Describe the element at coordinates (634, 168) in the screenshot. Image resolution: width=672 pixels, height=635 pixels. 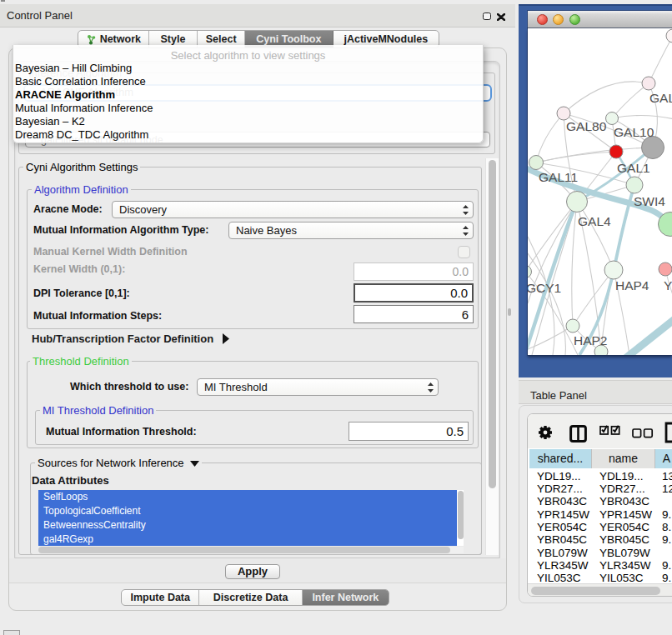
I see `svg-text: GAL1` at that location.